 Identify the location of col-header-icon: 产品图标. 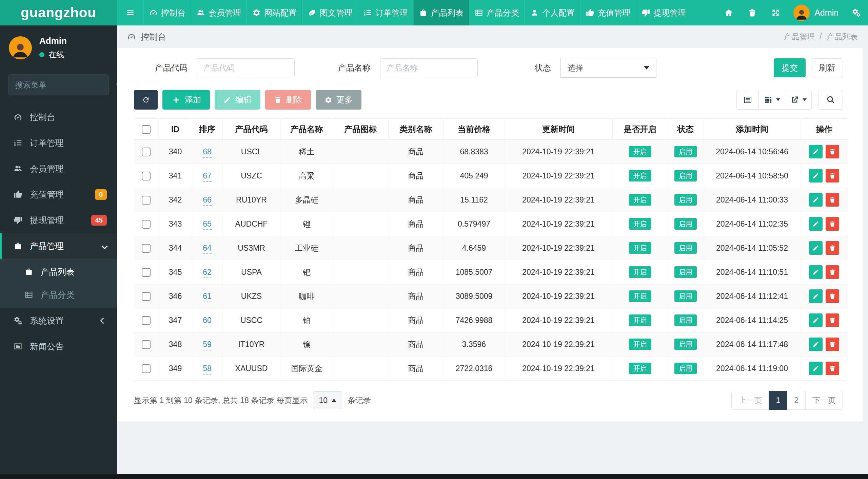
(361, 129).